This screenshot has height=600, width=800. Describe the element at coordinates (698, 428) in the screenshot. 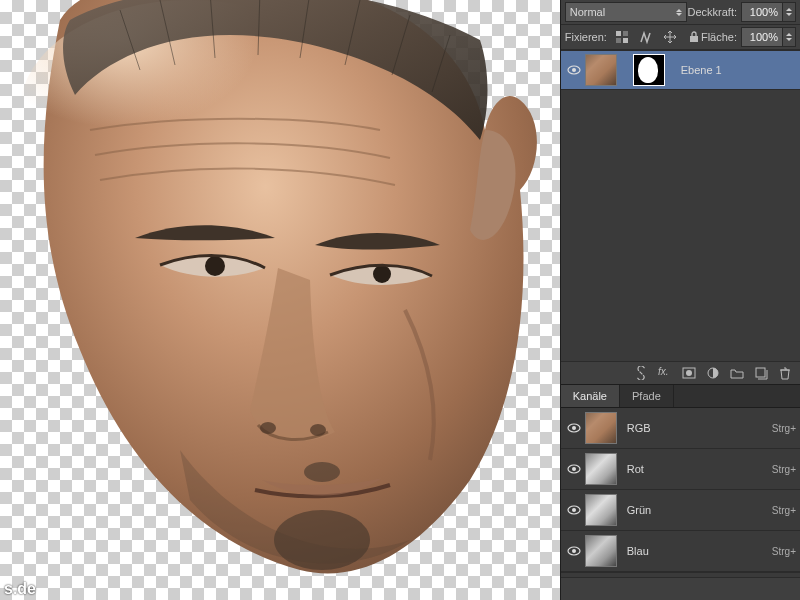

I see `channel-name: RGB` at that location.